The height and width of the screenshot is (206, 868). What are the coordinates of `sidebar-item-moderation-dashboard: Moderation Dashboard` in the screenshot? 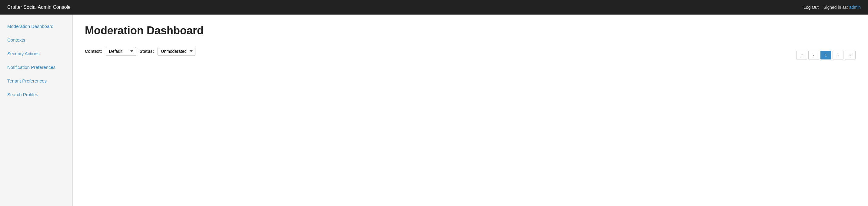 It's located at (36, 26).